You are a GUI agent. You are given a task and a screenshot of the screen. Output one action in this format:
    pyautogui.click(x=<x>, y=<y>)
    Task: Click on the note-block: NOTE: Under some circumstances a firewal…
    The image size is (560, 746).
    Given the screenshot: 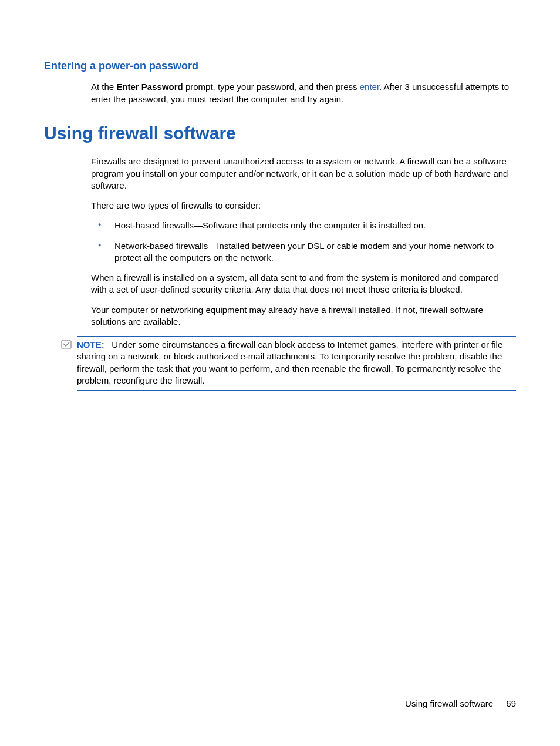 What is the action you would take?
    pyautogui.click(x=296, y=363)
    